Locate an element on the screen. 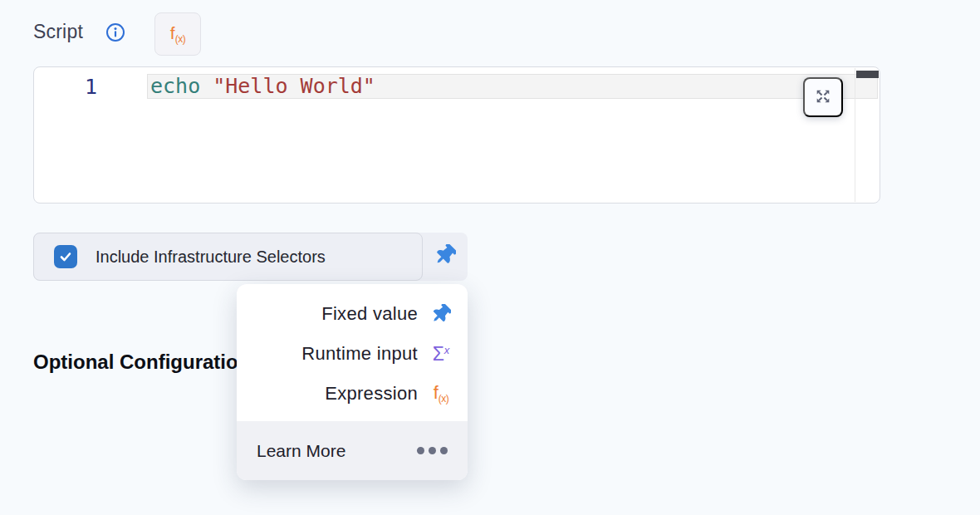 The image size is (980, 515). value-type-menu-items: Fixed value Runtime input Σx Expression is located at coordinates (352, 349).